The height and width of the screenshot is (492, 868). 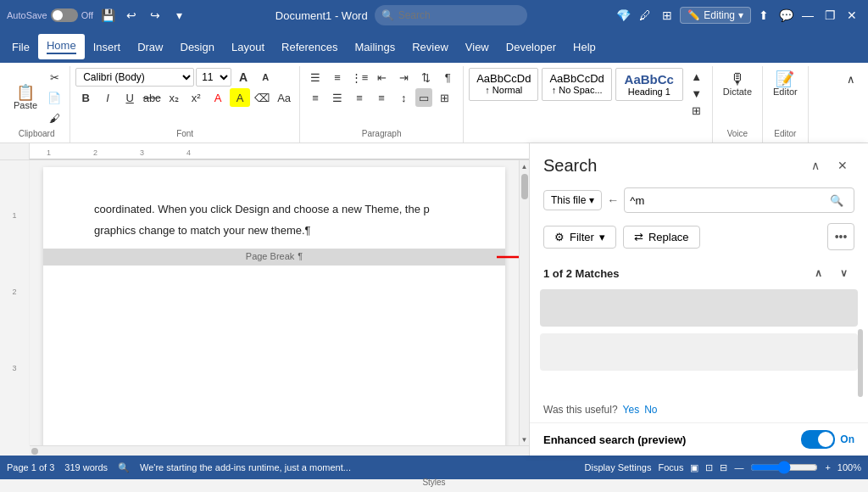 What do you see at coordinates (54, 98) in the screenshot?
I see `copy-button: 📄` at bounding box center [54, 98].